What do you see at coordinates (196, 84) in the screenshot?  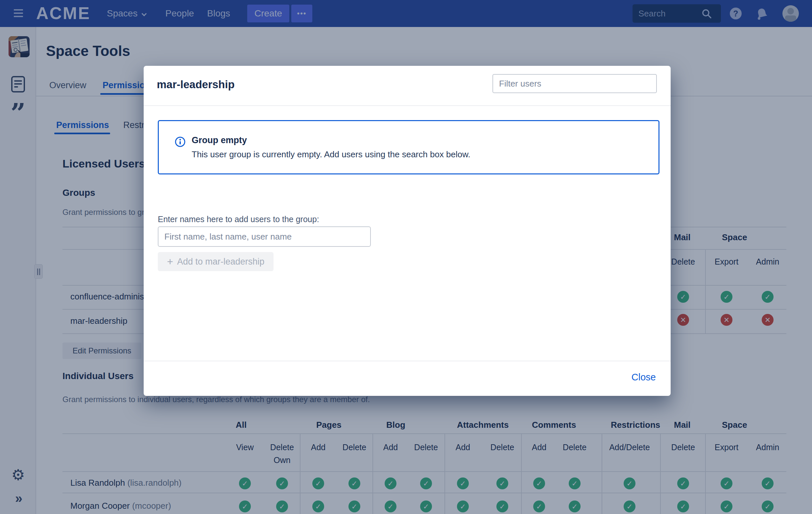 I see `dialog-title: mar-leadership` at bounding box center [196, 84].